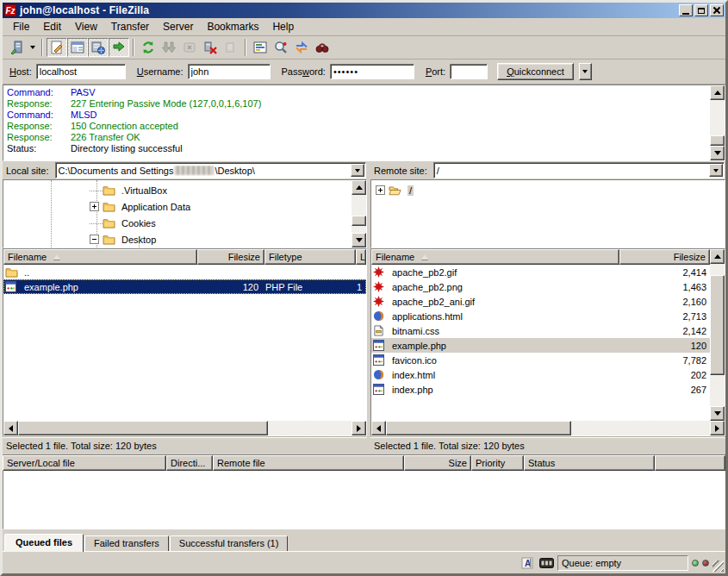  What do you see at coordinates (541, 374) in the screenshot?
I see `file-row: index.html 202` at bounding box center [541, 374].